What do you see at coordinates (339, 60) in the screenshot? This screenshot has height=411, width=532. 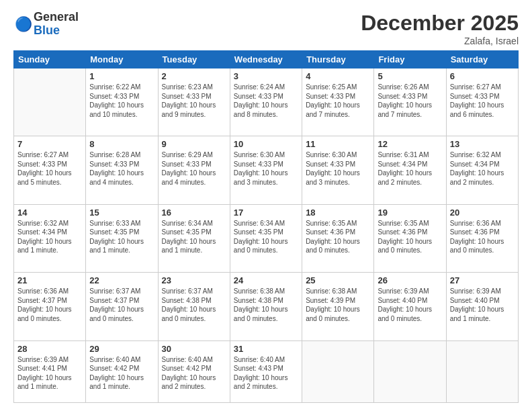 I see `weekday-header-thursday: Thursday` at bounding box center [339, 60].